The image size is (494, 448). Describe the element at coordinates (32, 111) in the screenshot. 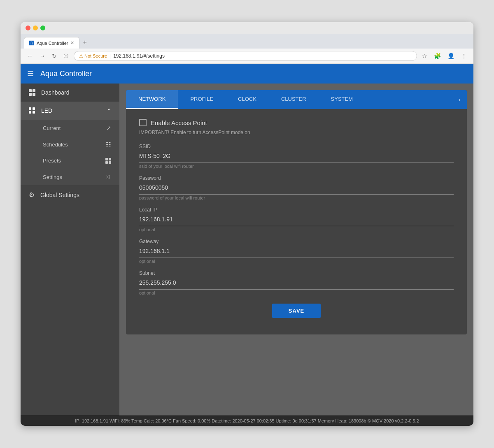

I see `led-icon` at that location.